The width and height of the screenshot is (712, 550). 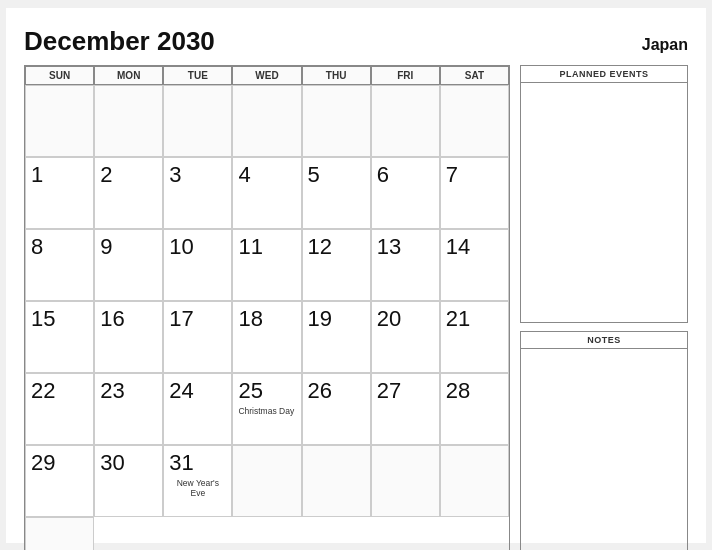 What do you see at coordinates (604, 450) in the screenshot?
I see `notes-content` at bounding box center [604, 450].